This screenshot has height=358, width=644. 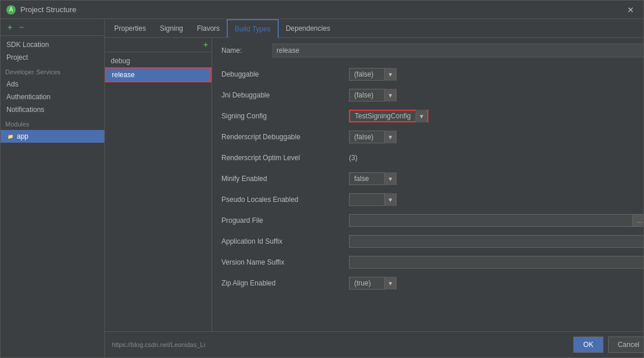 What do you see at coordinates (253, 28) in the screenshot?
I see `tab-build-types: Build Types` at bounding box center [253, 28].